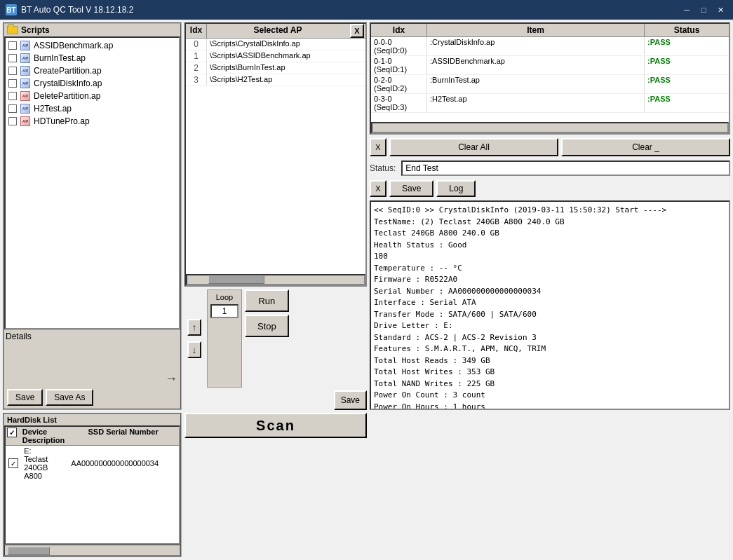 The width and height of the screenshot is (733, 560). I want to click on list-item: AP CrystalDiskInfo.ap, so click(93, 83).